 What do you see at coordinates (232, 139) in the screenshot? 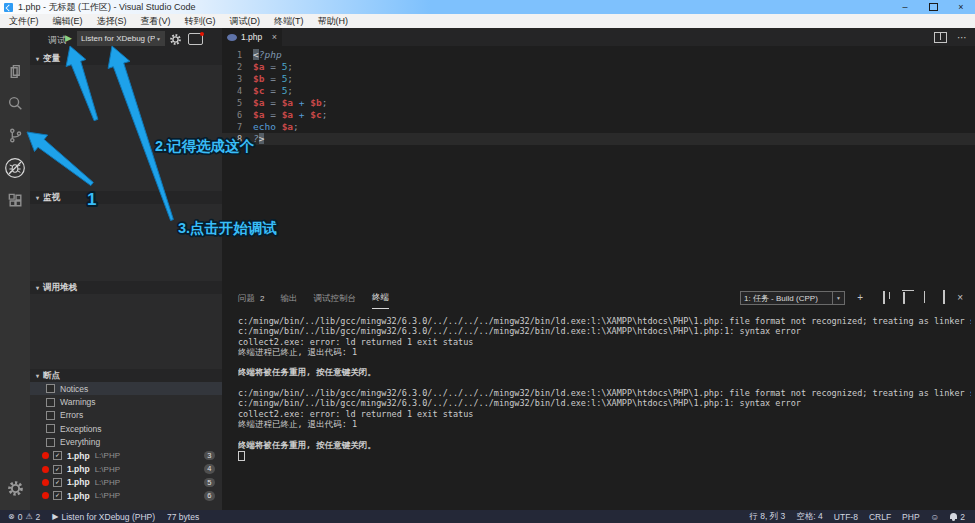
I see `line-number: 8` at bounding box center [232, 139].